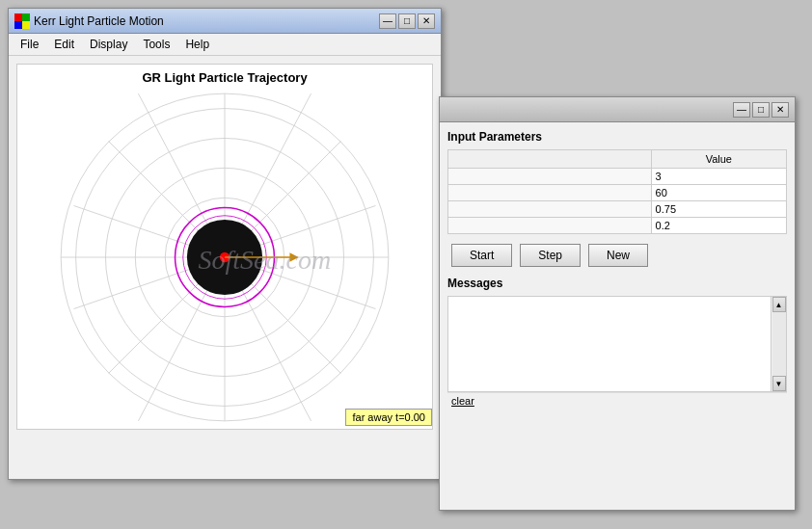 This screenshot has height=529, width=812. I want to click on buttons-row: Start Step New, so click(617, 255).